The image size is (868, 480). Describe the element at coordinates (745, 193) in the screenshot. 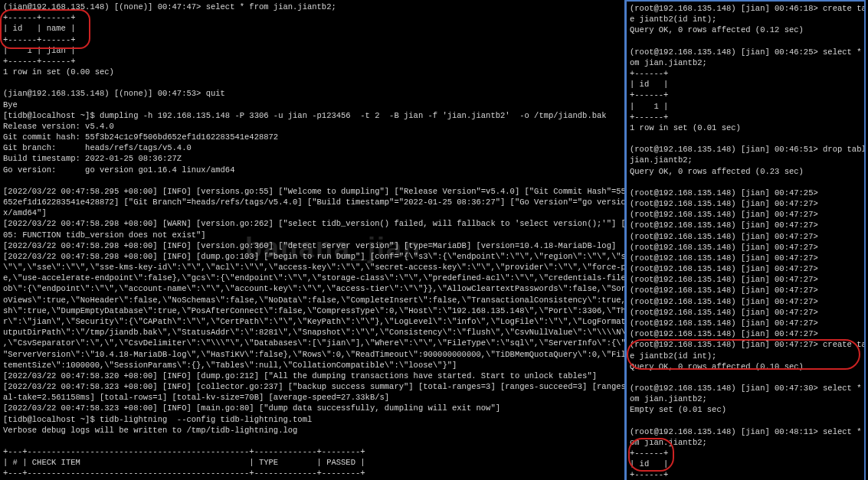

I see `right-terminal-line: (root@192.168.135.148) [jian] 00:47:25>` at that location.